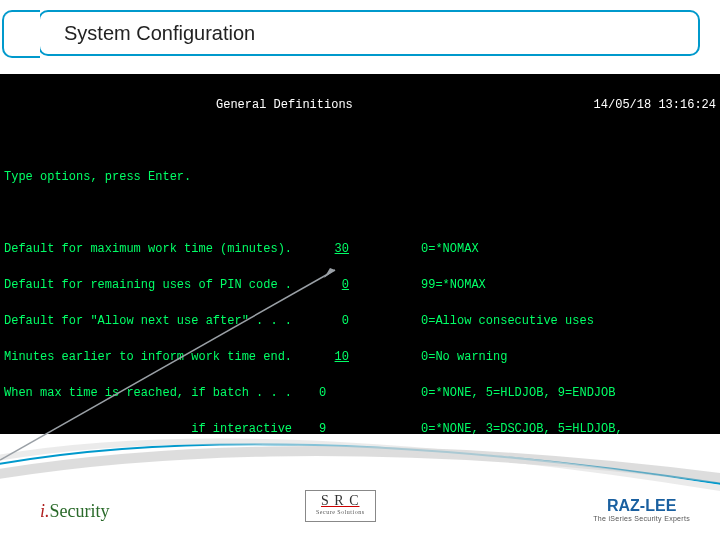 This screenshot has width=720, height=540. Describe the element at coordinates (162, 249) in the screenshot. I see `field-label: Default for maximum work time (minutes).` at that location.